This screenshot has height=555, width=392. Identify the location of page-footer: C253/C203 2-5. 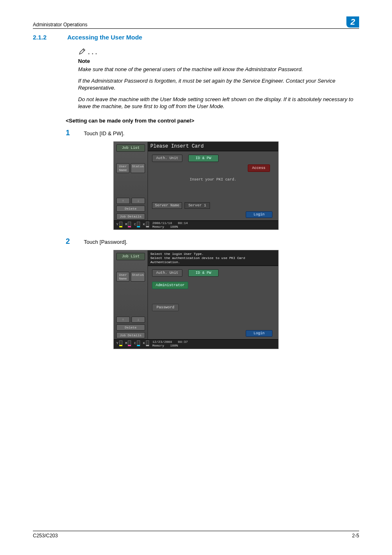
(196, 534).